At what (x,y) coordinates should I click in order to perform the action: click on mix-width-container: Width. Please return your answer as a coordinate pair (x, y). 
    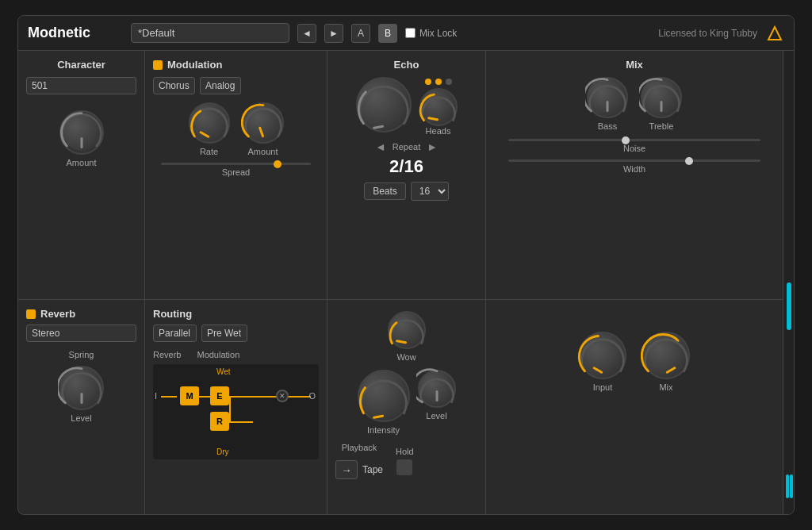
    Looking at the image, I should click on (634, 167).